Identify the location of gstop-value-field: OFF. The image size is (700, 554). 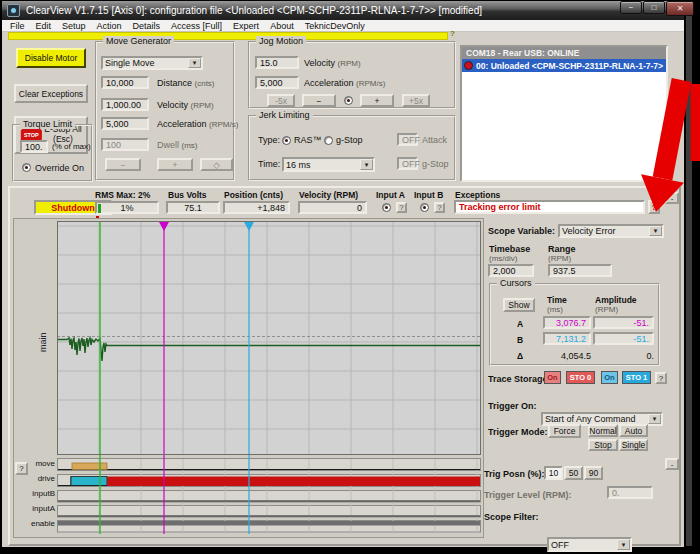
(408, 164).